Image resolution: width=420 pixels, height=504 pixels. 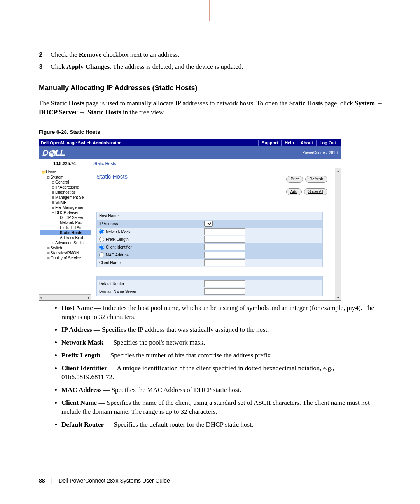 What do you see at coordinates (225, 247) in the screenshot?
I see `client-id-input` at bounding box center [225, 247].